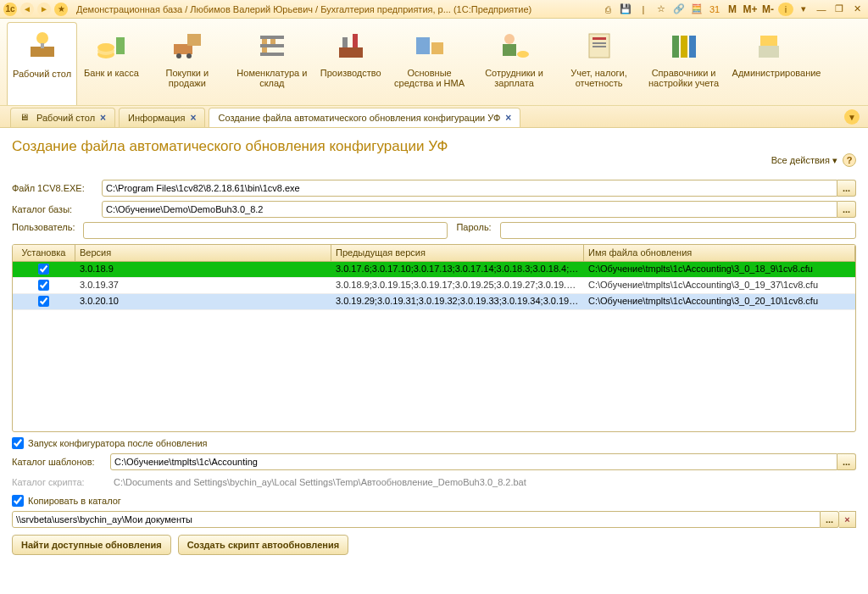 This screenshot has height=594, width=868. Describe the element at coordinates (720, 286) in the screenshot. I see `cell-file: C:\Обучение\tmplts\1c\Accounting\3_0_19_…` at that location.